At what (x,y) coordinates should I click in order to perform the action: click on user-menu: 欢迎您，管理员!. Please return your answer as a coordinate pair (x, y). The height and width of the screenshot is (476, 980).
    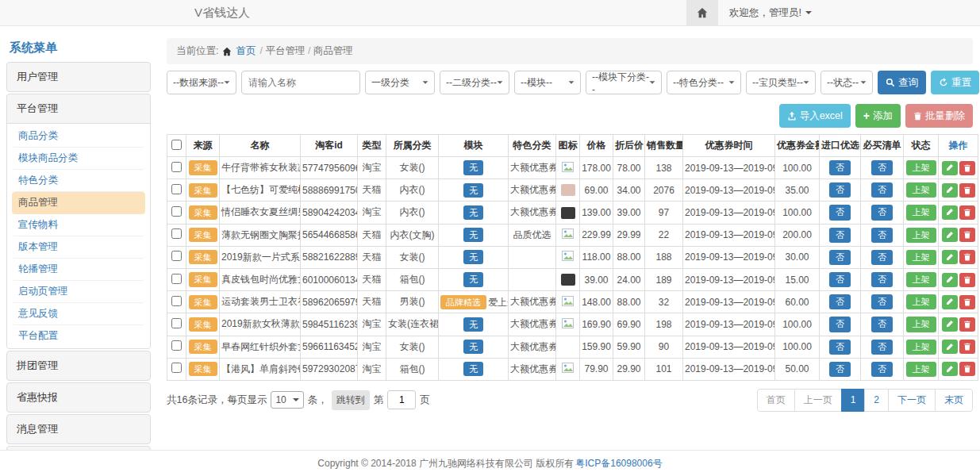
    Looking at the image, I should click on (771, 13).